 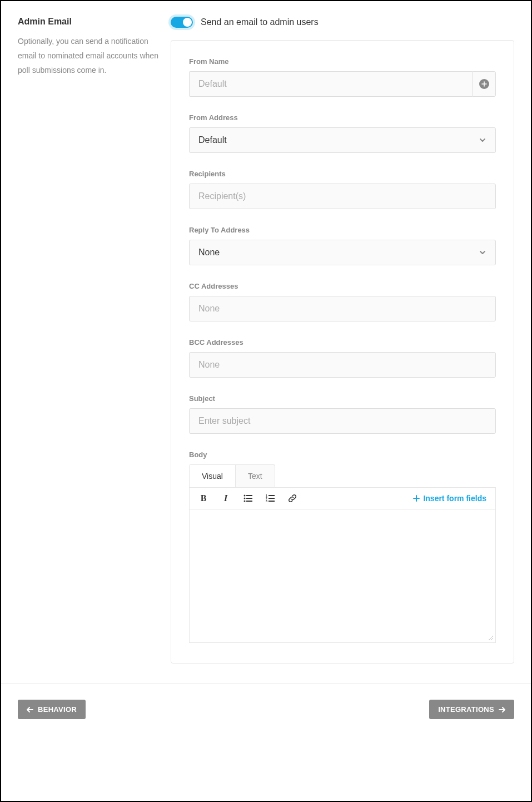 I want to click on bullet-list-button, so click(x=248, y=498).